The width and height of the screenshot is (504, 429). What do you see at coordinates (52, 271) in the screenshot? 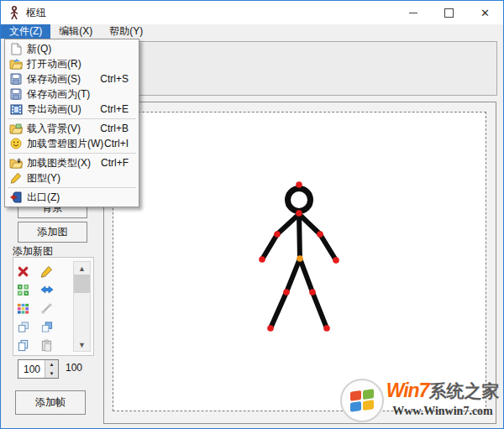
I see `edit-figure-button` at bounding box center [52, 271].